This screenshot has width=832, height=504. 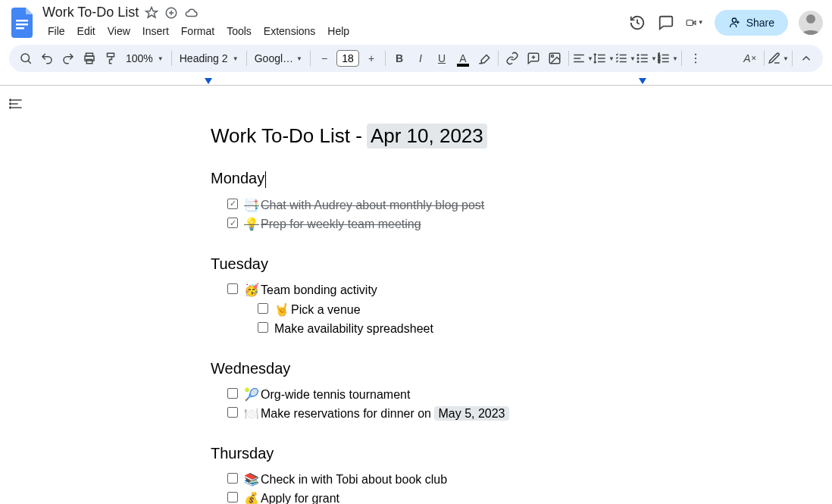 What do you see at coordinates (252, 479) in the screenshot?
I see `emoji-icon: 📚` at bounding box center [252, 479].